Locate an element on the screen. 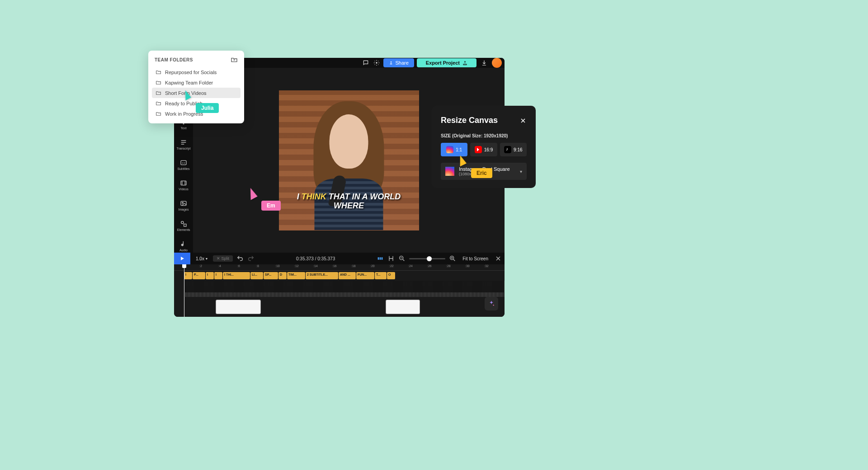 This screenshot has height=470, width=868. subtitle-segment: O is located at coordinates (391, 276).